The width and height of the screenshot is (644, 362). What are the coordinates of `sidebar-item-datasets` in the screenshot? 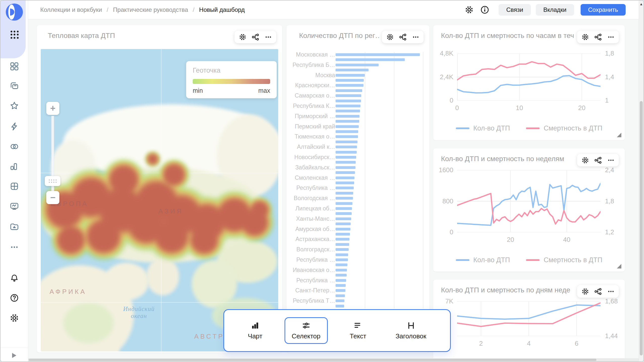 It's located at (14, 186).